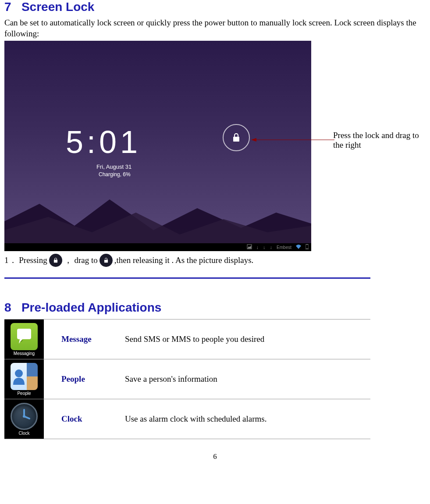 This screenshot has width=430, height=504. Describe the element at coordinates (24, 433) in the screenshot. I see `clock-icon-label: Clock` at that location.